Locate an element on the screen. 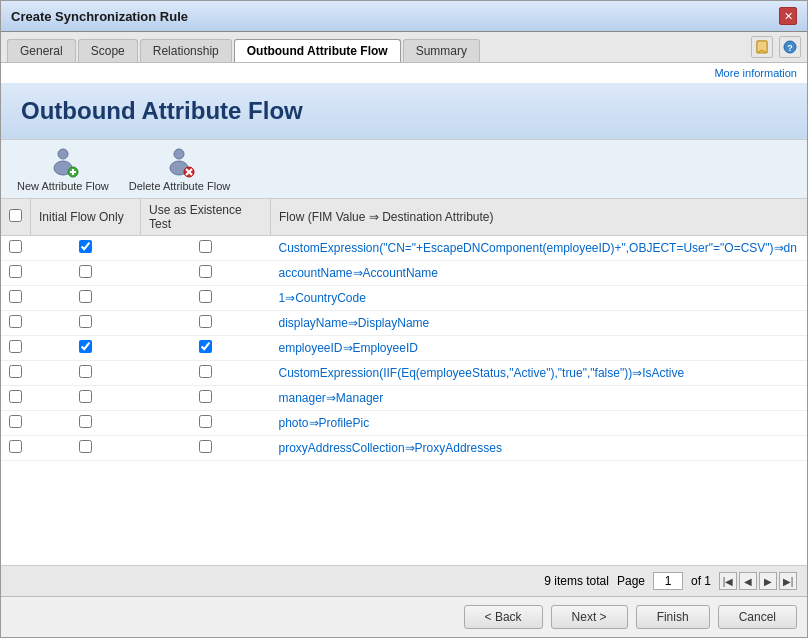  table-row: manager⇒Manager is located at coordinates (404, 398).